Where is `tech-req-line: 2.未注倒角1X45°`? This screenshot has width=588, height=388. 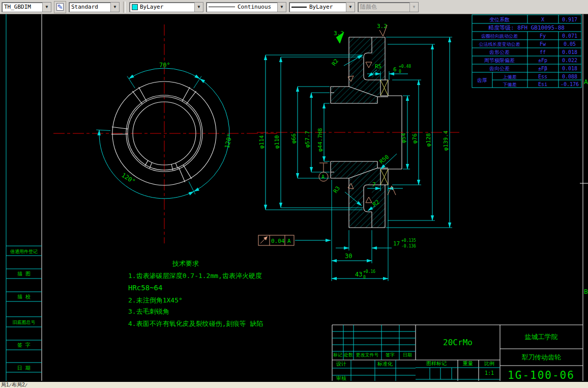 tech-req-line: 2.未注倒角1X45° is located at coordinates (156, 300).